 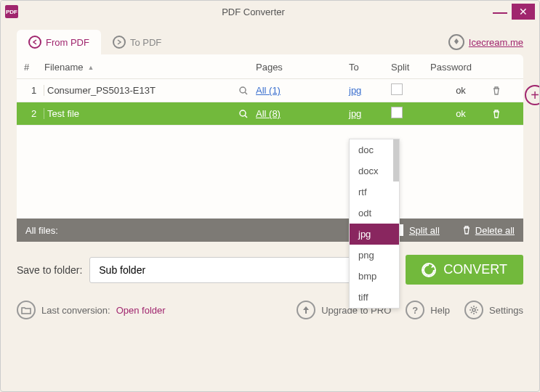 What do you see at coordinates (500, 12) in the screenshot?
I see `minimize-button: —` at bounding box center [500, 12].